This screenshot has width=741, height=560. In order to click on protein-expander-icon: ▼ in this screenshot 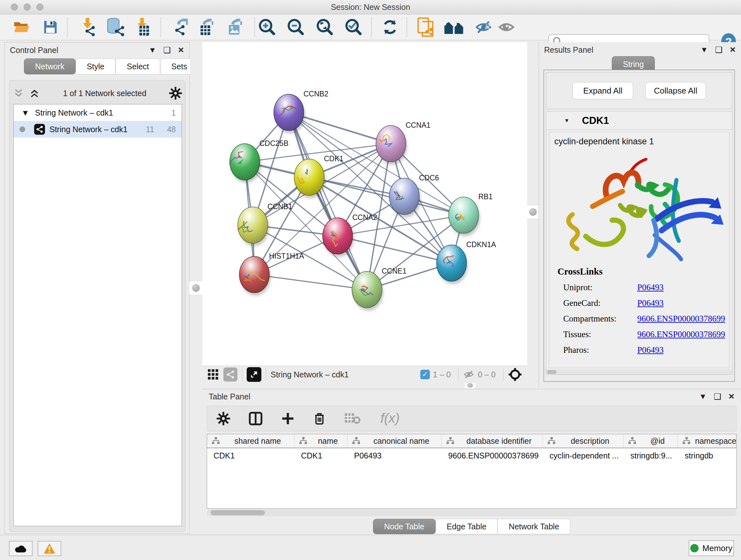, I will do `click(567, 121)`.